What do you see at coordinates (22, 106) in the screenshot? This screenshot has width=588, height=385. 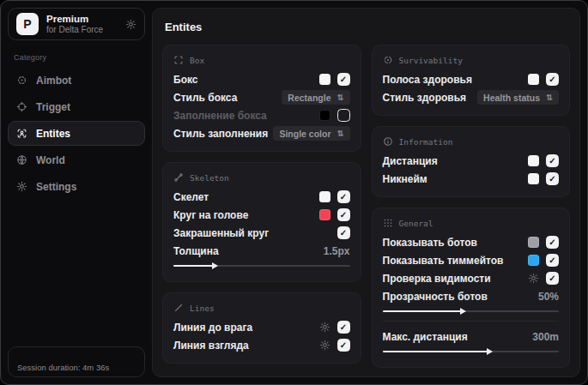 I see `target-icon` at bounding box center [22, 106].